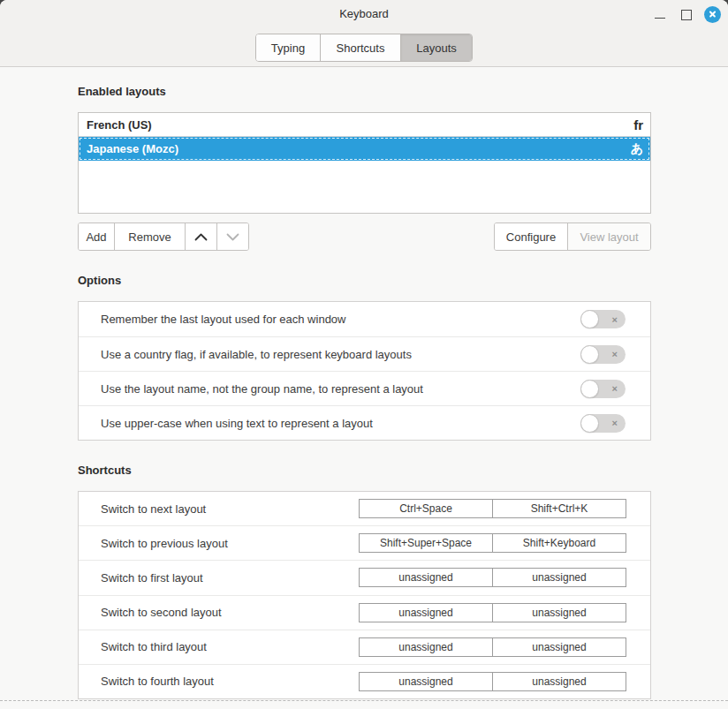 The image size is (728, 709). Describe the element at coordinates (493, 543) in the screenshot. I see `keybinding-pair: Shift+Super+Space Shift+Keyboard` at that location.